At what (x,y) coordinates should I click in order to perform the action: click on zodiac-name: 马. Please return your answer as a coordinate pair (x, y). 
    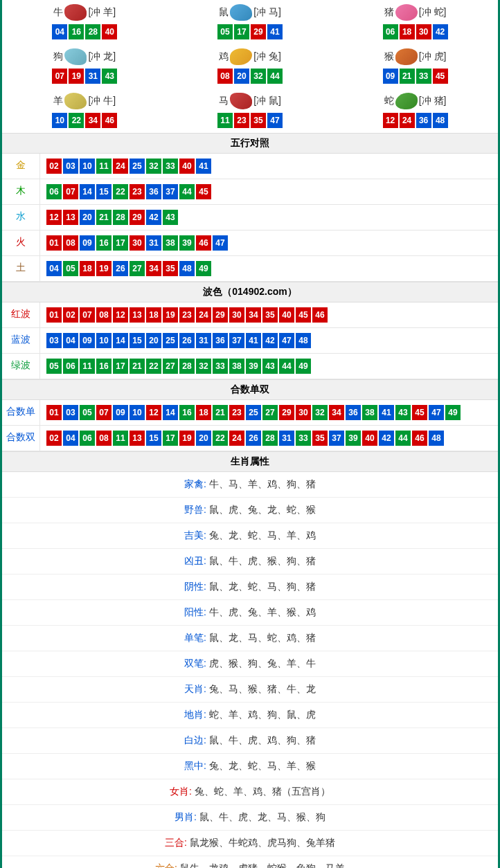
    Looking at the image, I should click on (224, 101).